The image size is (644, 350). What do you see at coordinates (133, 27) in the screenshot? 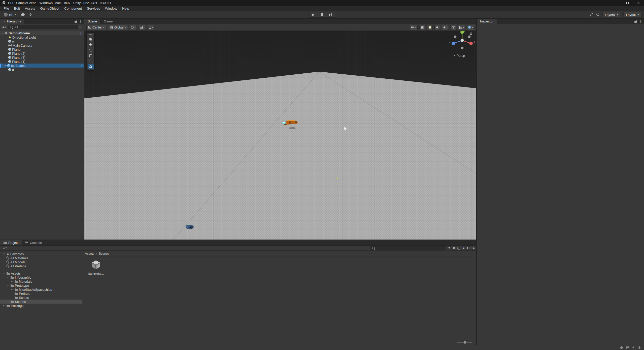
I see `tool-settings-button: ▾` at bounding box center [133, 27].